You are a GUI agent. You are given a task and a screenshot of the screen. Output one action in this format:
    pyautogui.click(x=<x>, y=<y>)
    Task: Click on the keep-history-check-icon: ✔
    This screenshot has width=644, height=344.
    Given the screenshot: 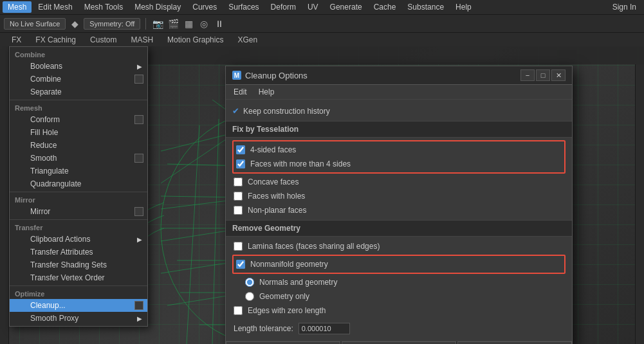 What is the action you would take?
    pyautogui.click(x=235, y=111)
    